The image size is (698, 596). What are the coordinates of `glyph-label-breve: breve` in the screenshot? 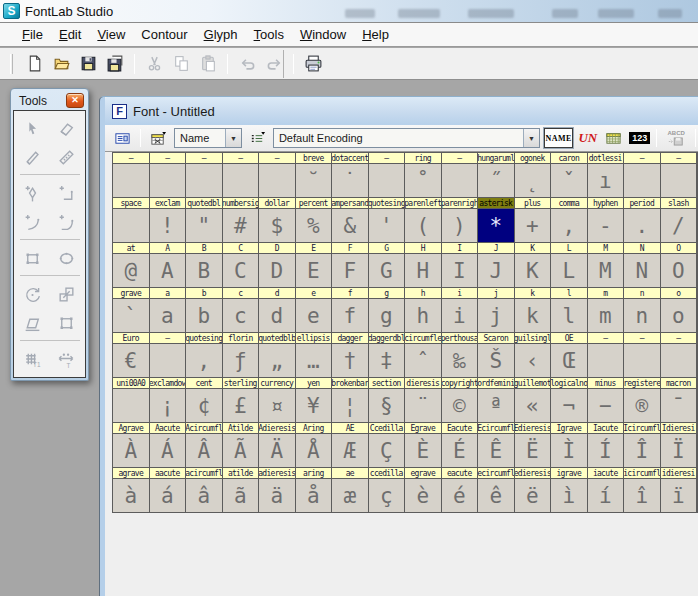 It's located at (314, 158).